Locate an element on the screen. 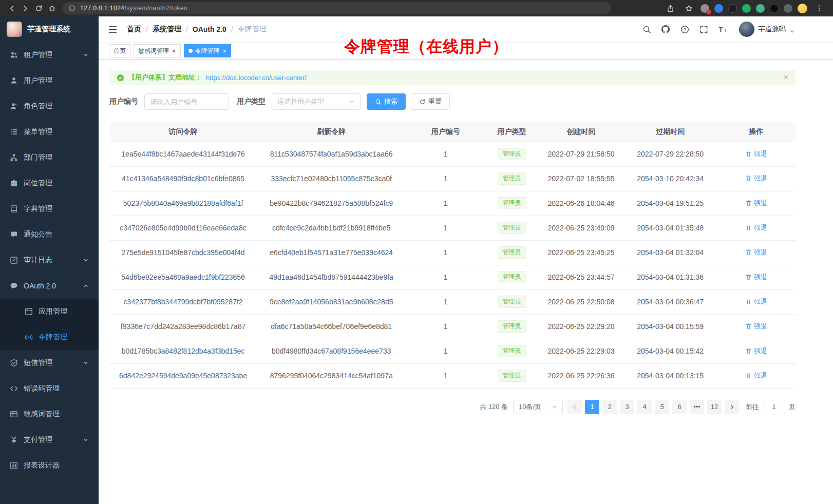 The width and height of the screenshot is (833, 504). sidebar-item-sms: 短信管理 is located at coordinates (49, 363).